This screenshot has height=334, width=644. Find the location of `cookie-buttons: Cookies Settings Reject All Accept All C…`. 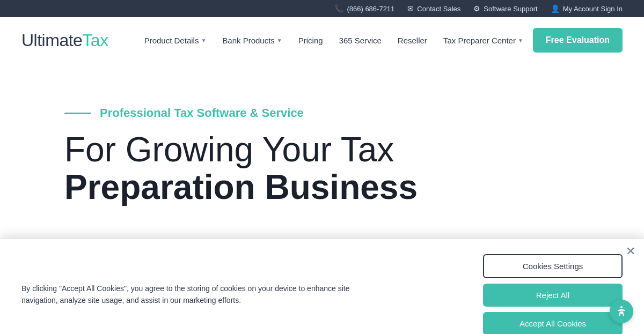

cookie-buttons: Cookies Settings Reject All Accept All C… is located at coordinates (553, 294).